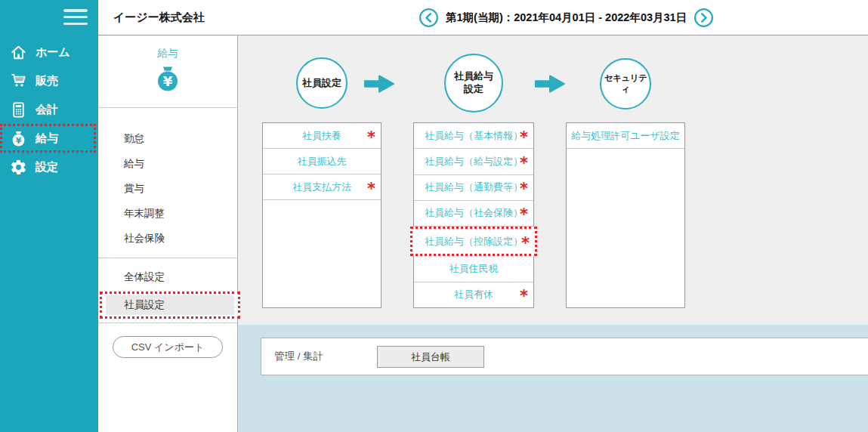 Image resolution: width=868 pixels, height=432 pixels. I want to click on link-employee-payroll-commuting: 社員給与（通勤費等） *, so click(474, 188).